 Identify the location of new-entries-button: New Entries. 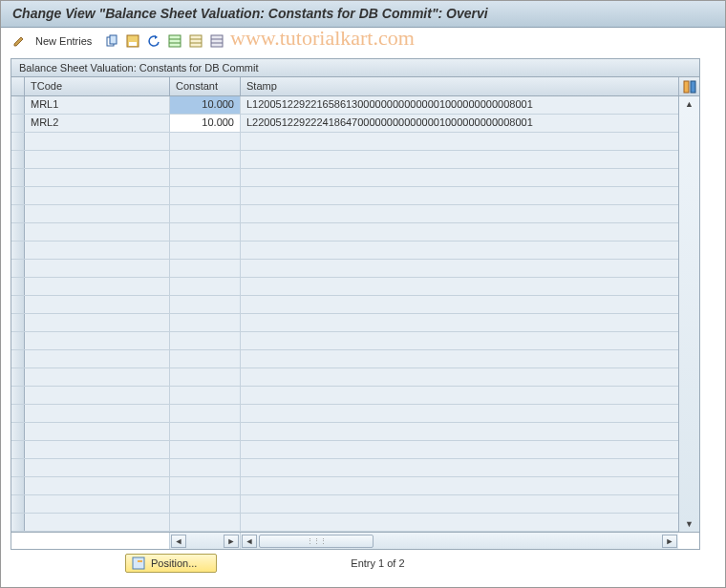
(63, 41).